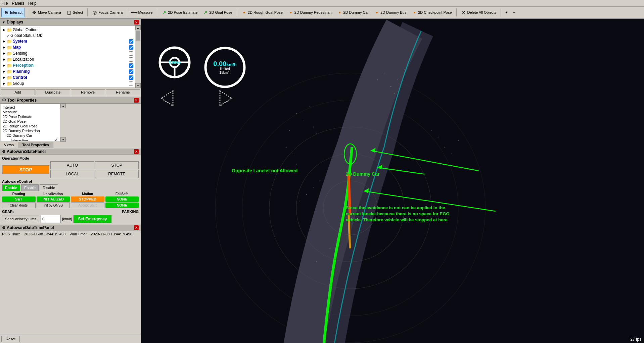 Image resolution: width=644 pixels, height=343 pixels. What do you see at coordinates (482, 12) in the screenshot?
I see `delete-all-objects-label: Delete All Objects` at bounding box center [482, 12].